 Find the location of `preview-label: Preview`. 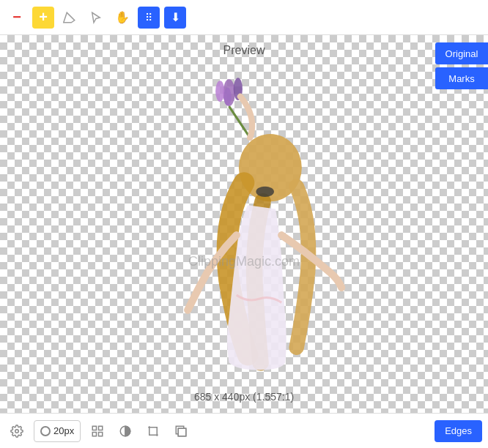

preview-label: Preview is located at coordinates (245, 51).